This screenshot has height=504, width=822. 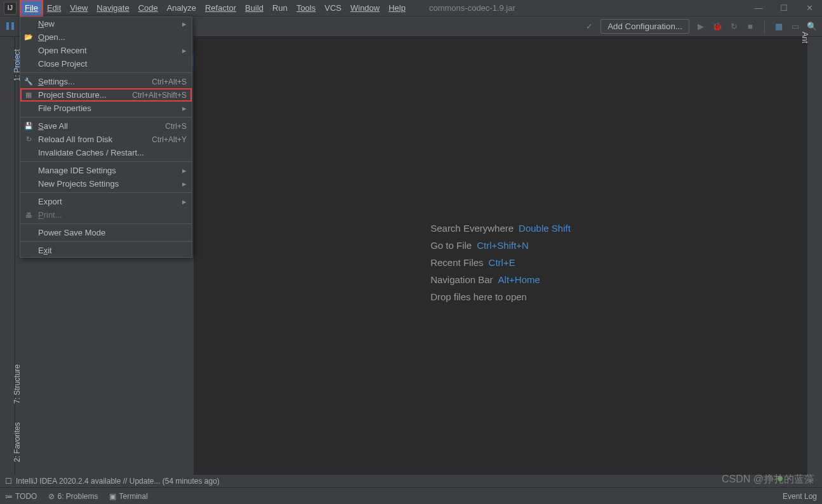 What do you see at coordinates (106, 37) in the screenshot?
I see `file-menu-open: 📂Open...` at bounding box center [106, 37].